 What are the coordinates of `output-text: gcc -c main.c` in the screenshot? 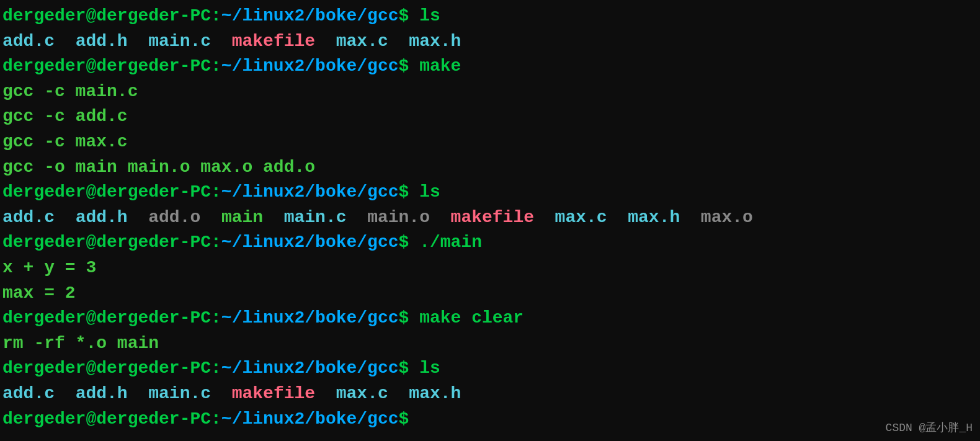 It's located at (70, 92).